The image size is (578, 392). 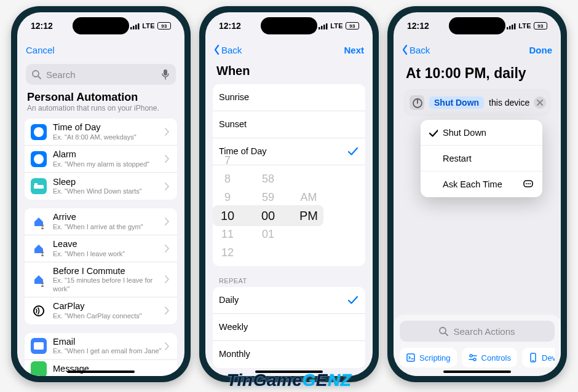 What do you see at coordinates (101, 75) in the screenshot?
I see `search-placeholder: Search` at bounding box center [101, 75].